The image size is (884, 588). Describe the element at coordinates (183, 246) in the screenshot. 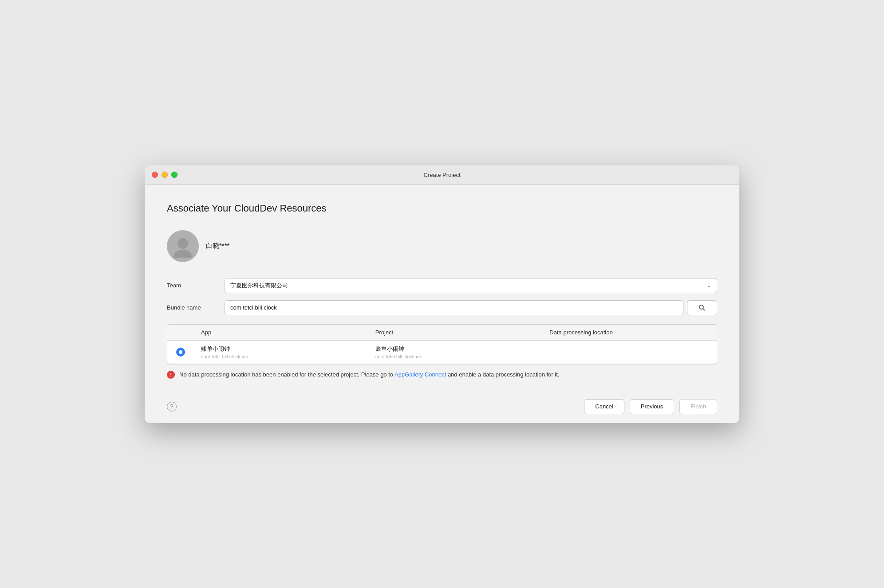

I see `avatar-icon` at that location.